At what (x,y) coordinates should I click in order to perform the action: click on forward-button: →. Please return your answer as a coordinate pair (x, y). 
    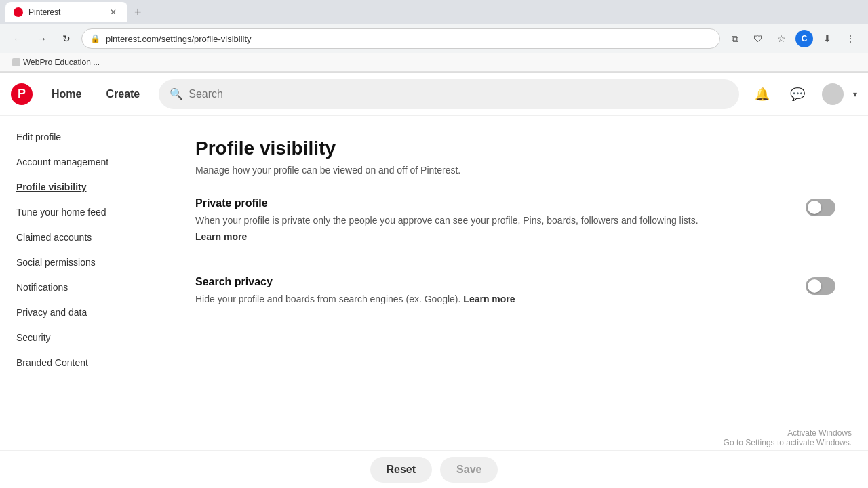
    Looking at the image, I should click on (42, 39).